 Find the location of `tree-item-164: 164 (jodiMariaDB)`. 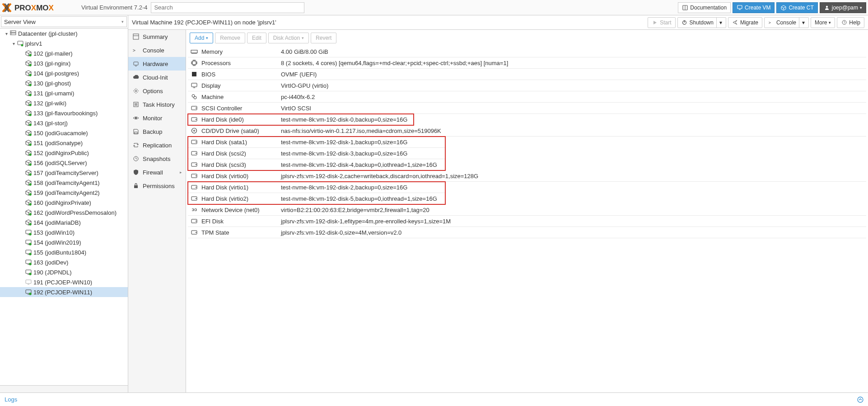

tree-item-164: 164 (jodiMariaDB) is located at coordinates (64, 222).